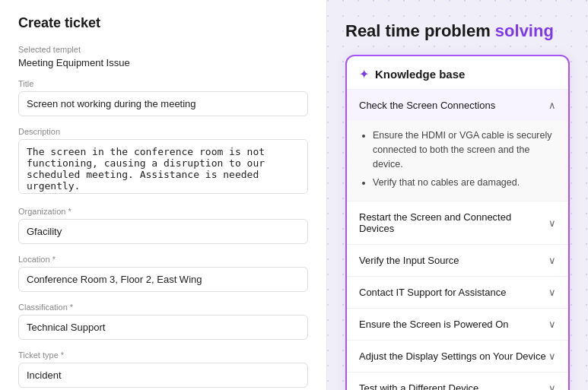 Image resolution: width=588 pixels, height=390 pixels. I want to click on accordion-header-check-screen-connections: Check the Screen Connections∧, so click(458, 105).